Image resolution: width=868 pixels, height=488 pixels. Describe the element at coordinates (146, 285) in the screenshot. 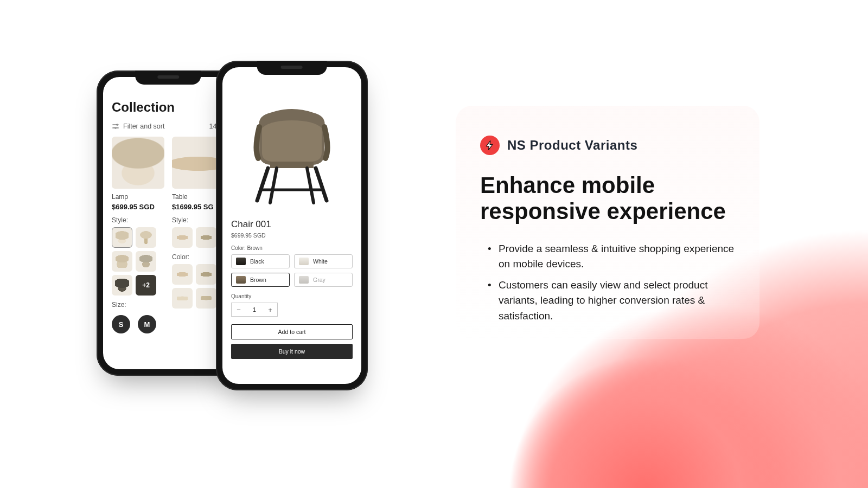

I see `style-swatch-more: +2` at that location.